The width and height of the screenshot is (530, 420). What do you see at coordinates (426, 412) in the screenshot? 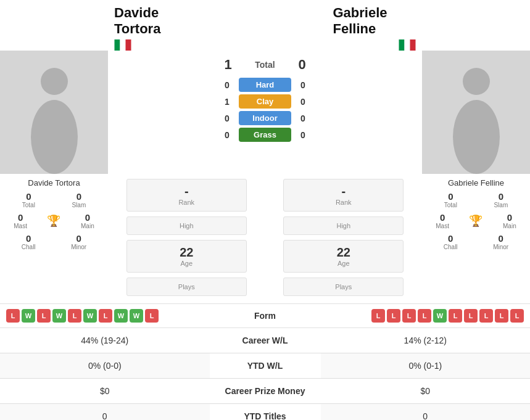
I see `stat-right-3: 0` at bounding box center [426, 412].